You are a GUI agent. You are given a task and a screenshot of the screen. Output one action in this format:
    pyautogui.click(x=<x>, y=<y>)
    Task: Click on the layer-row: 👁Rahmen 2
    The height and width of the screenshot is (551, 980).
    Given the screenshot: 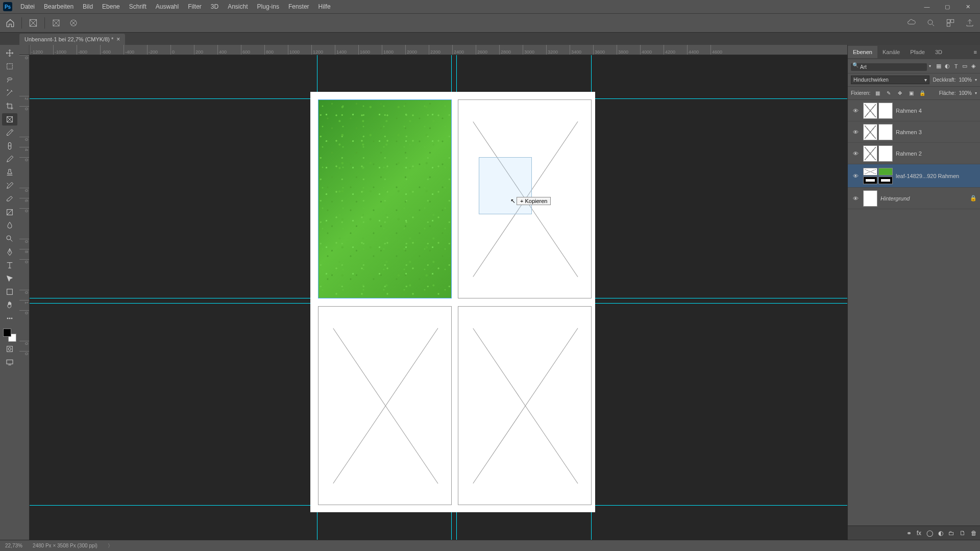 What is the action you would take?
    pyautogui.click(x=914, y=154)
    